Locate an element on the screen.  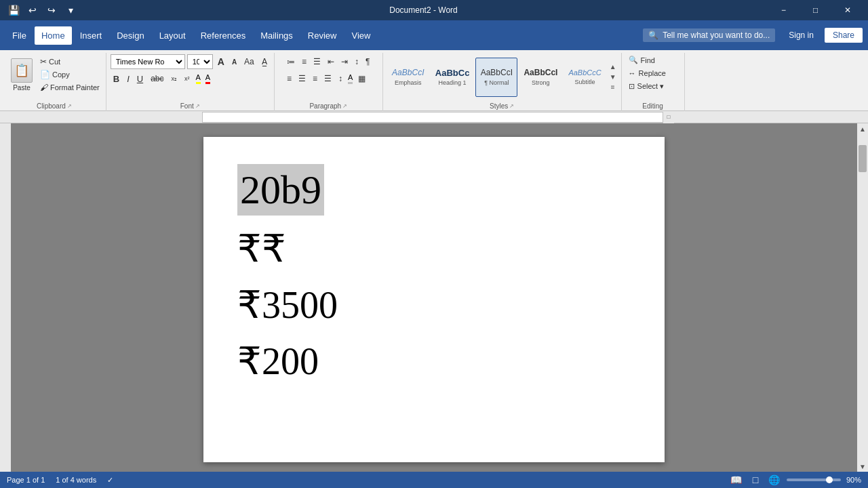
decrease-indent-button: ⇤ is located at coordinates (331, 62).